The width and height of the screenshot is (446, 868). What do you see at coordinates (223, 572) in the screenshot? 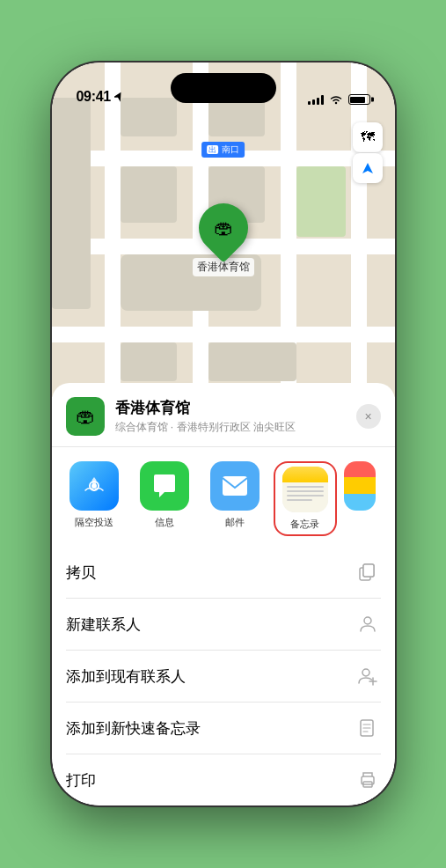
I see `action-item-copy: 拷贝` at bounding box center [223, 572].